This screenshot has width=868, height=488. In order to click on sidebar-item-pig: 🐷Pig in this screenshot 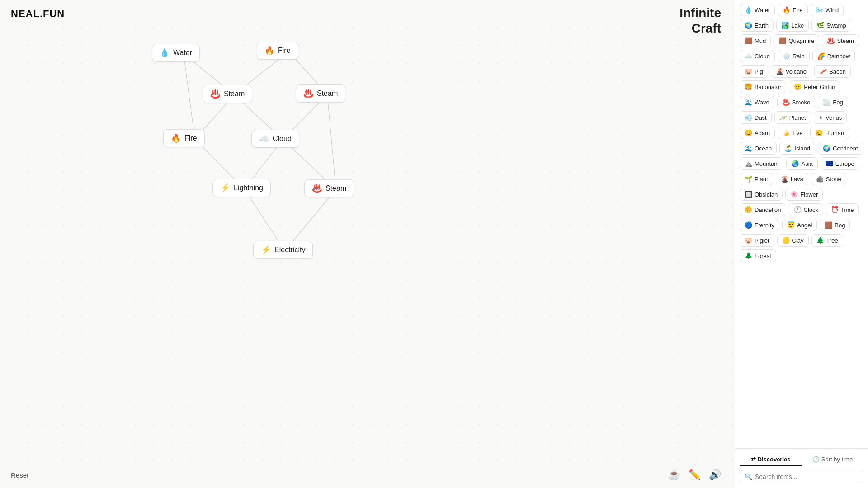, I will do `click(754, 71)`.